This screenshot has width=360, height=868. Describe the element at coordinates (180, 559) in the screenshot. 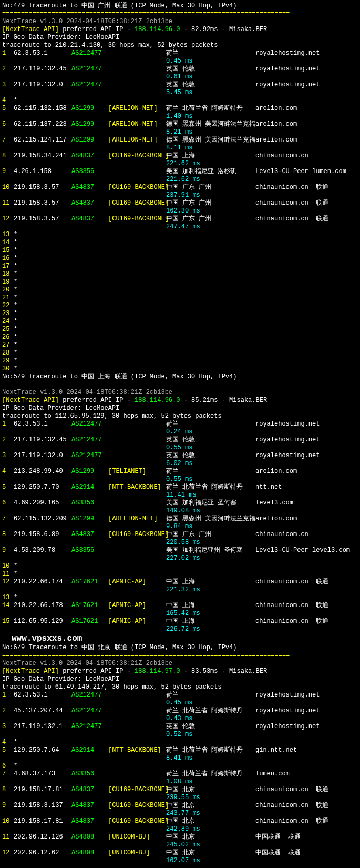

I see `hop-latency: 227.02 ms` at that location.